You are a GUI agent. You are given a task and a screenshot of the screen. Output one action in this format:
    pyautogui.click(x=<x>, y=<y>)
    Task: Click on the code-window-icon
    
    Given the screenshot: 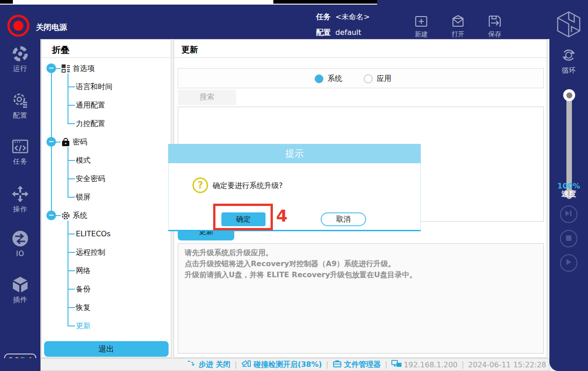 What is the action you would take?
    pyautogui.click(x=20, y=147)
    